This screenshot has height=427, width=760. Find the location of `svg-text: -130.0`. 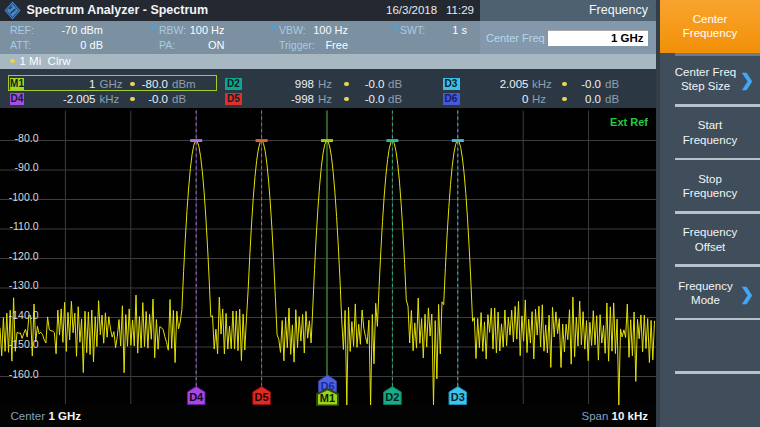

svg-text: -130.0 is located at coordinates (24, 285).